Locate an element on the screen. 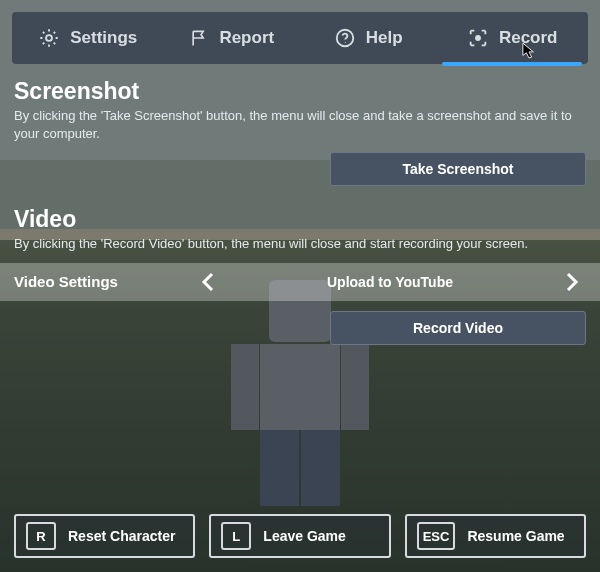  key-hint: L is located at coordinates (236, 536).